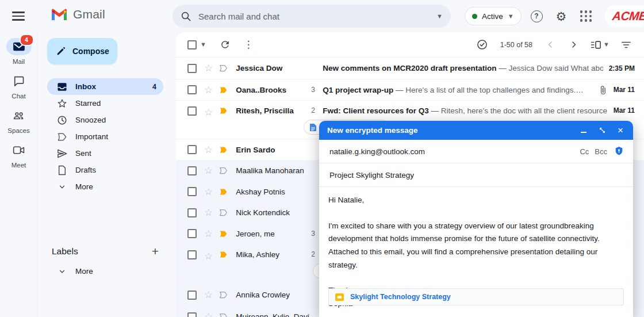  Describe the element at coordinates (339, 297) in the screenshot. I see `slides-file-icon` at that location.